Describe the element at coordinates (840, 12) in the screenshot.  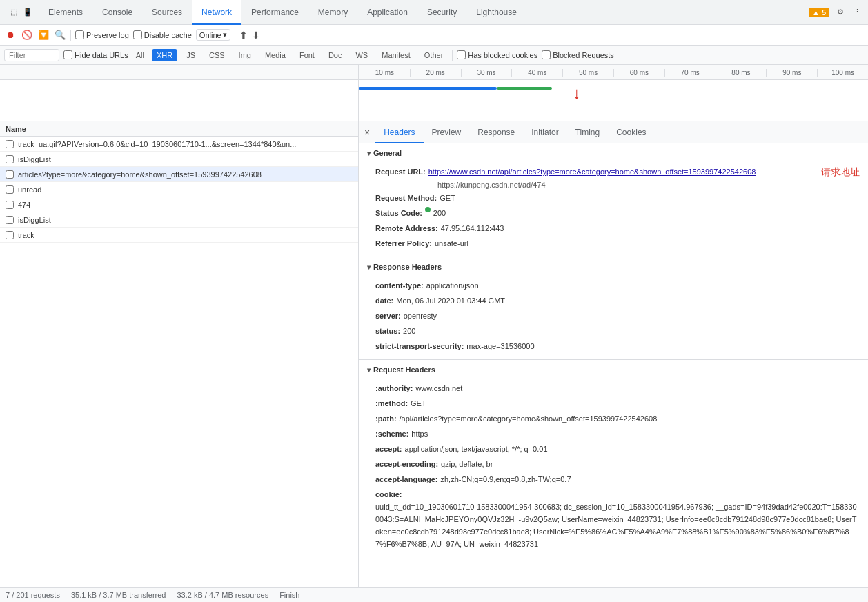
I see `settings-icon: ⚙` at that location.